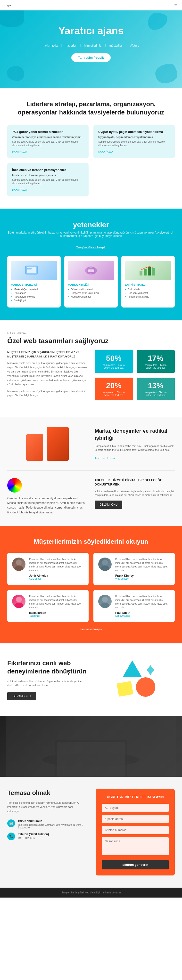 The image size is (182, 980). I want to click on about-customer-label: MÜŞTERİLERİMİZ İÇİN DIŞARIDAN MÜŞTERİLER…, so click(47, 355).